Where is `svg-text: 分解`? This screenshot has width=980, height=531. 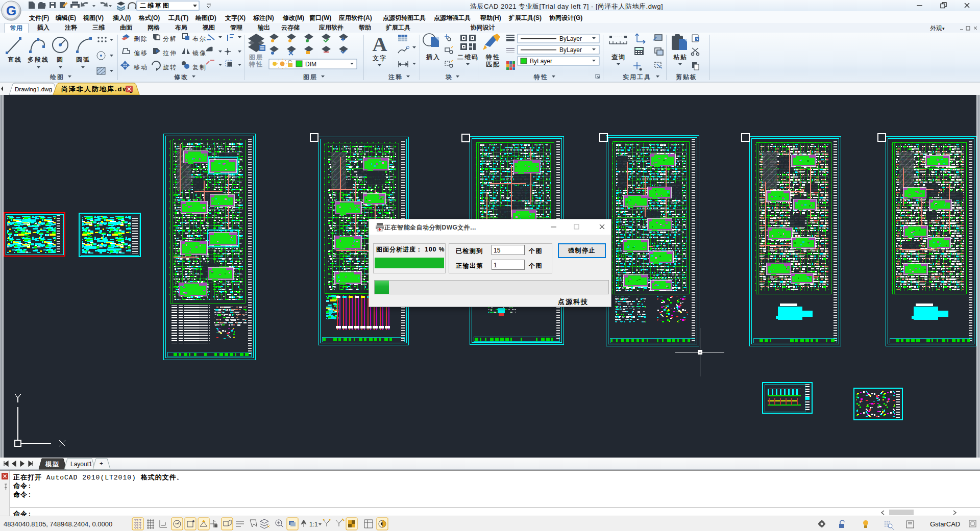 svg-text: 分解 is located at coordinates (170, 39).